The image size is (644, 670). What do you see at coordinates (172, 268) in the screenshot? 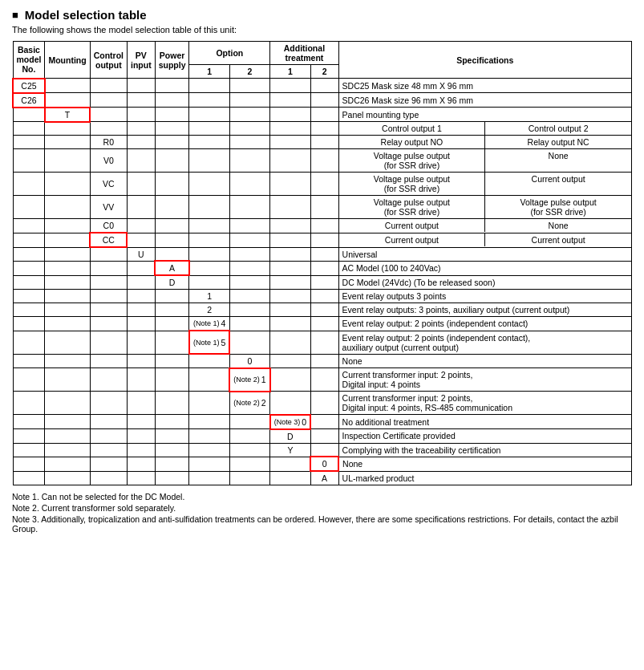
I see `table-cell: A` at bounding box center [172, 268].